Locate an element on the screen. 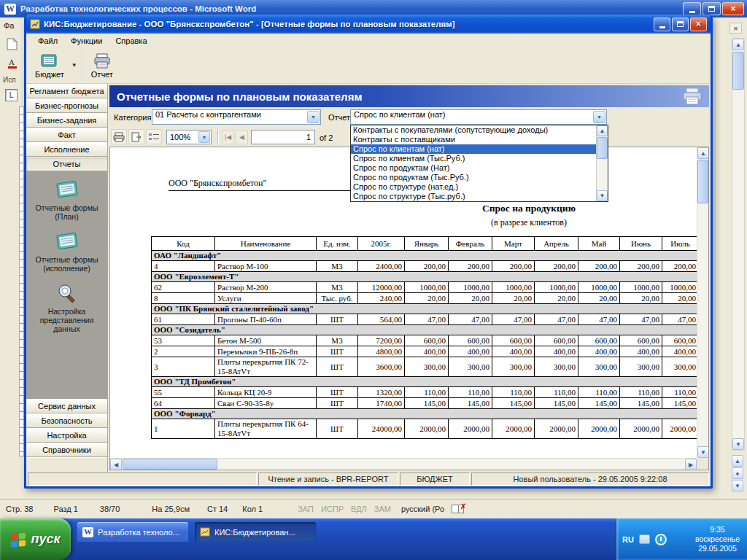 Image resolution: width=747 pixels, height=560 pixels. sidebar-item: Факт is located at coordinates (67, 135).